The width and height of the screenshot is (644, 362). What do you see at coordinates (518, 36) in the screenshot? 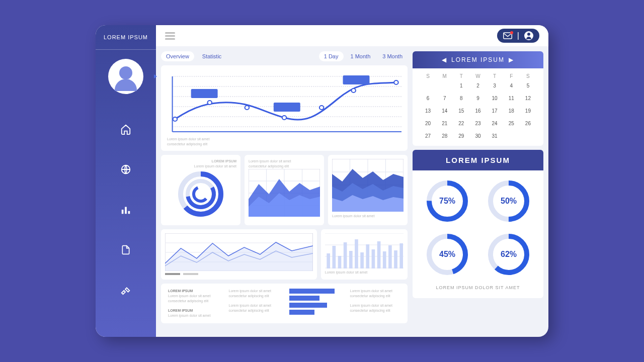
I see `topbar-actions: |` at bounding box center [518, 36].